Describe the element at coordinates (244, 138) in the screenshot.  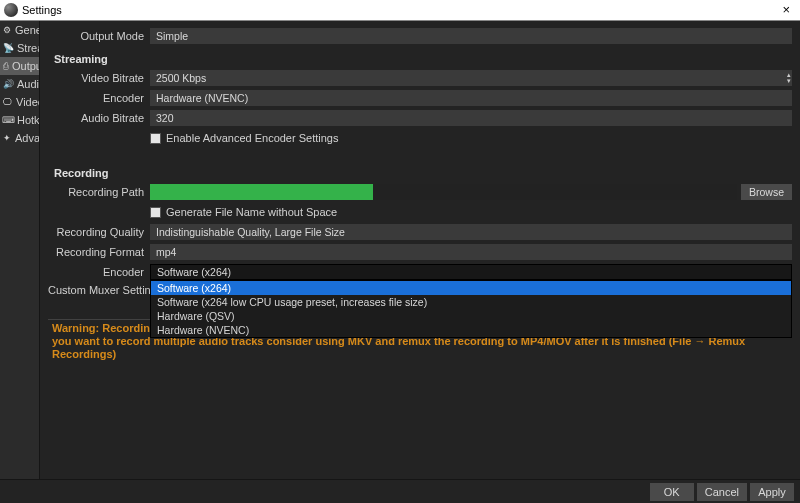
I see `adv-encoder-checkbox-row: Enable Advanced Encoder Settings` at that location.